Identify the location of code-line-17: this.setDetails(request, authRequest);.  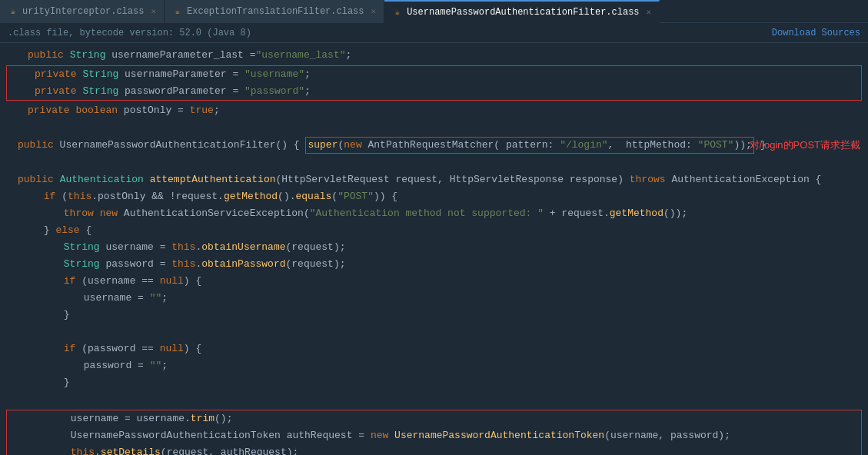
(434, 450).